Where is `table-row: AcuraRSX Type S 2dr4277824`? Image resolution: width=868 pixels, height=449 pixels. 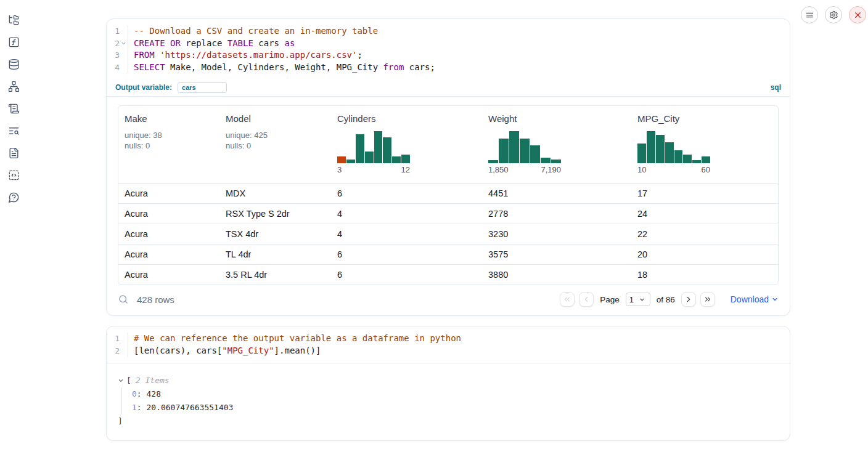 table-row: AcuraRSX Type S 2dr4277824 is located at coordinates (448, 213).